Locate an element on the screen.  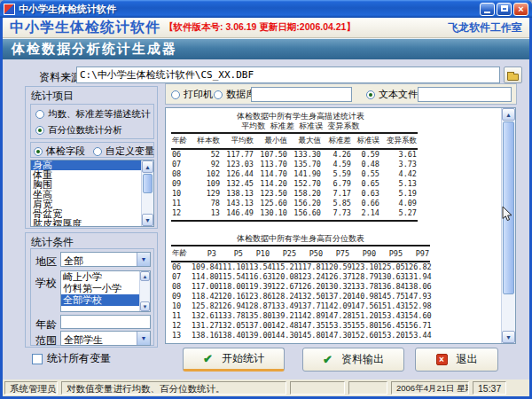
school-scrollbar: ▲ ▼ is located at coordinates (145, 291).